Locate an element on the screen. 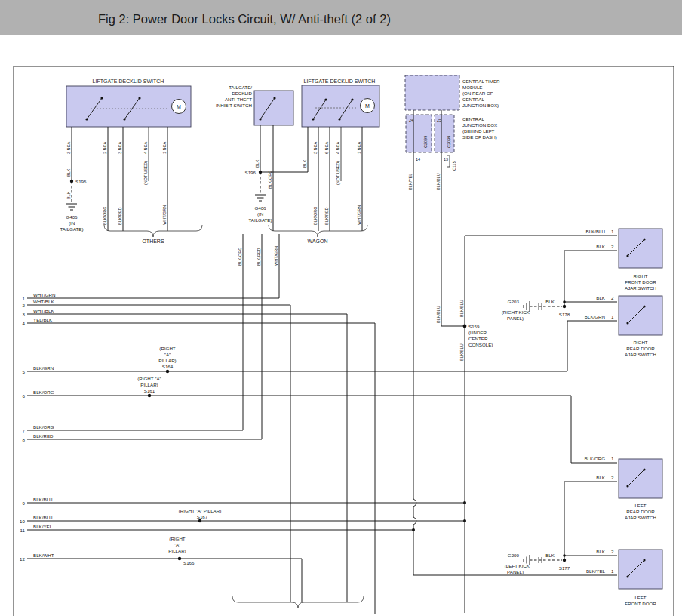 The width and height of the screenshot is (682, 616). ground-loc: PANEL) is located at coordinates (515, 319).